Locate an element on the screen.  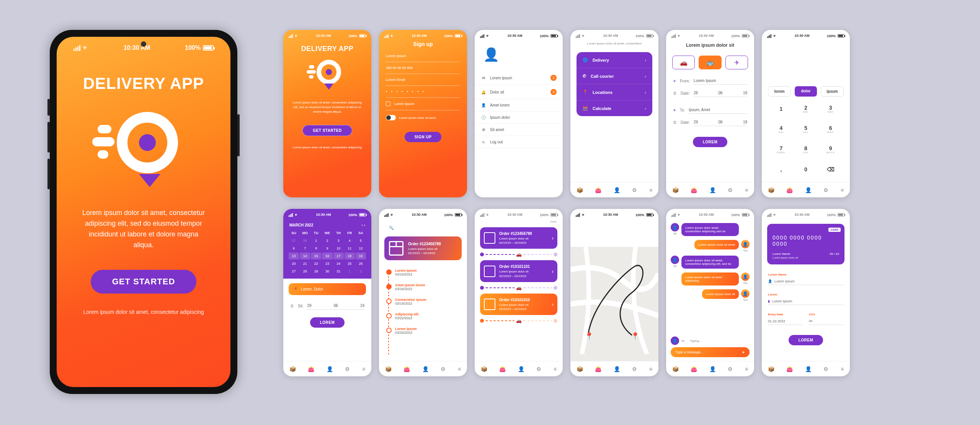
expiry-input: 01.22.2022 is located at coordinates (786, 321).